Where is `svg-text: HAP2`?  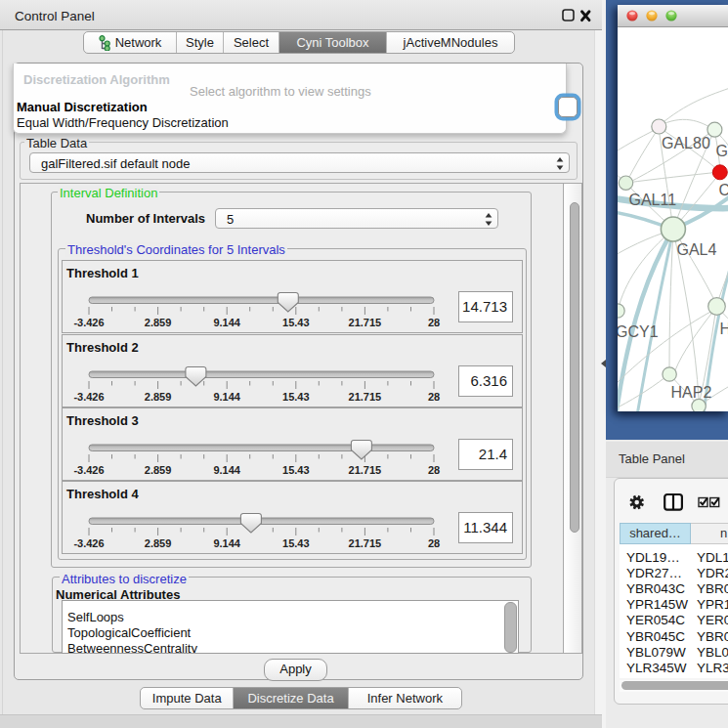 svg-text: HAP2 is located at coordinates (692, 393).